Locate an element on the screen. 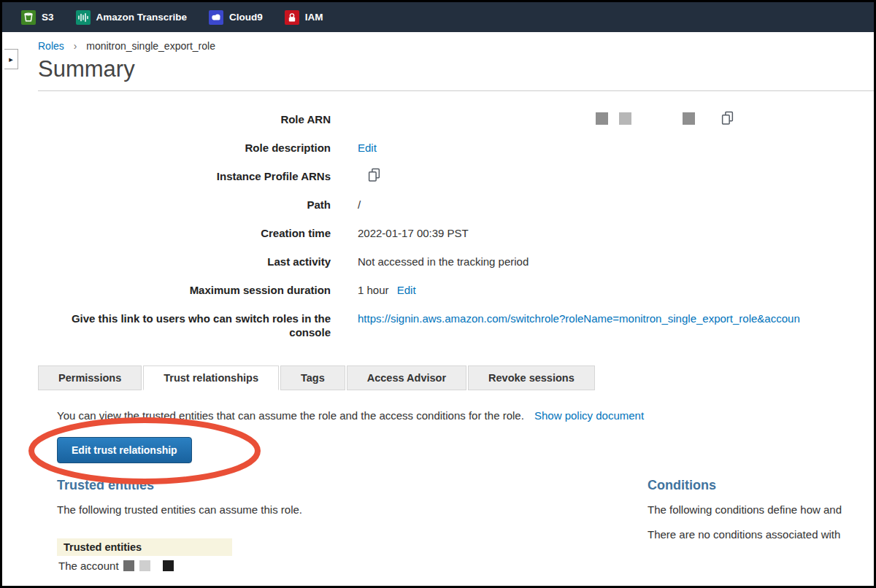 Image resolution: width=876 pixels, height=588 pixels. trust-intro-text: You can view the trusted entities that c… is located at coordinates (291, 416).